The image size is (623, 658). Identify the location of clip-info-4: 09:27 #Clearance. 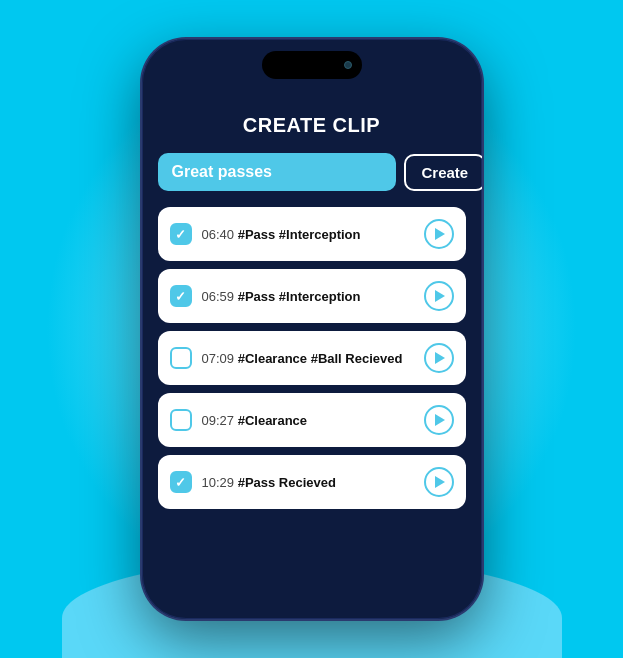
(308, 420).